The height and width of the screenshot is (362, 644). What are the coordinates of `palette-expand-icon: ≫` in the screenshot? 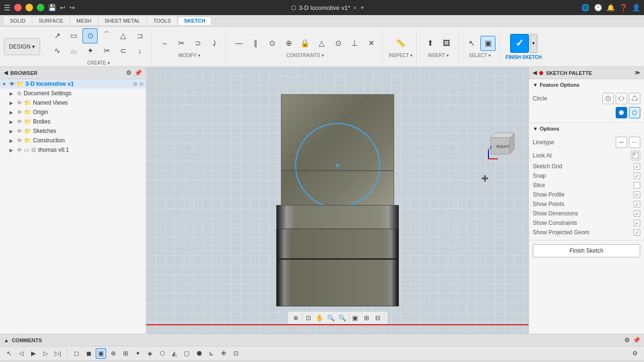 It's located at (637, 73).